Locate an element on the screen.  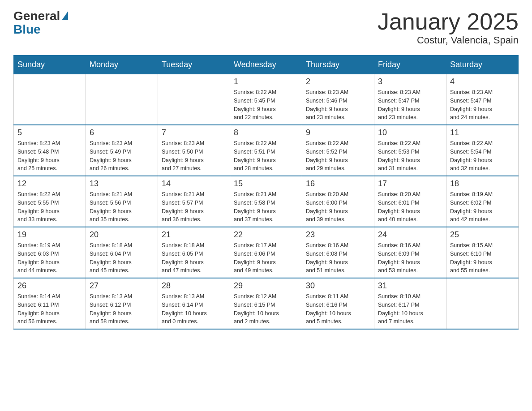
day-number: 11 is located at coordinates (482, 133).